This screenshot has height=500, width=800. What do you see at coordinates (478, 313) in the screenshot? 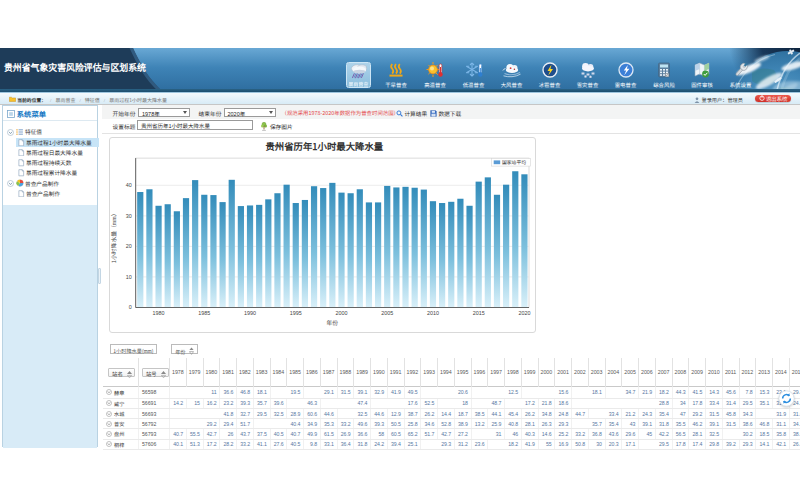
I see `svg-text: 2015` at bounding box center [478, 313].